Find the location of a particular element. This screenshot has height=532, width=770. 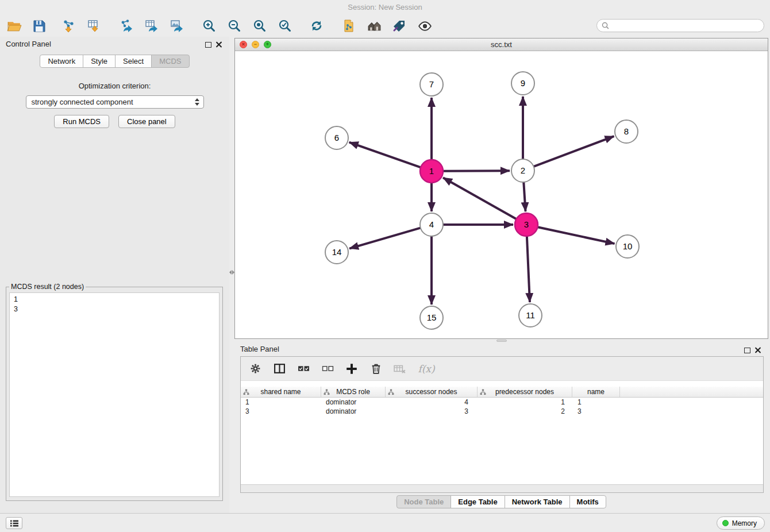

save-session-button is located at coordinates (39, 26).